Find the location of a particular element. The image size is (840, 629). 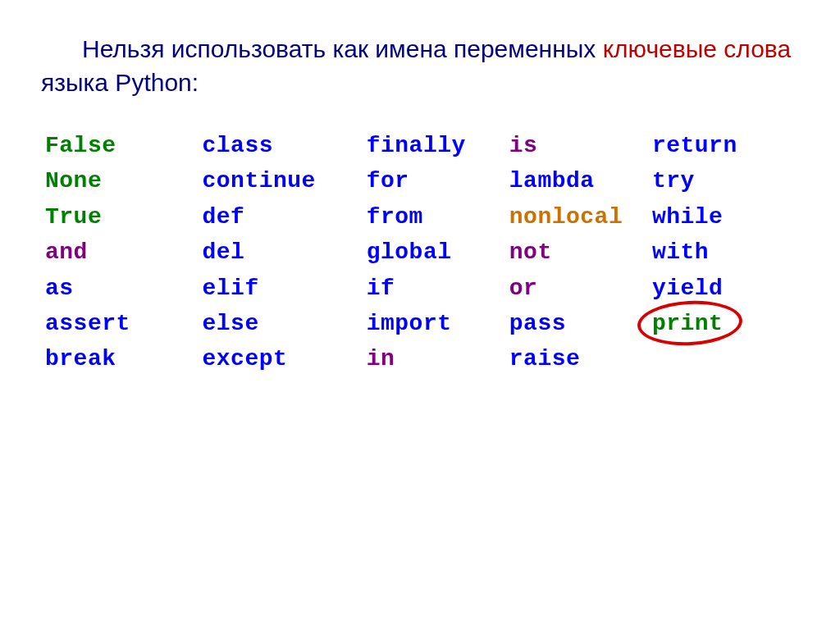

keyword-elif: elif is located at coordinates (285, 289).